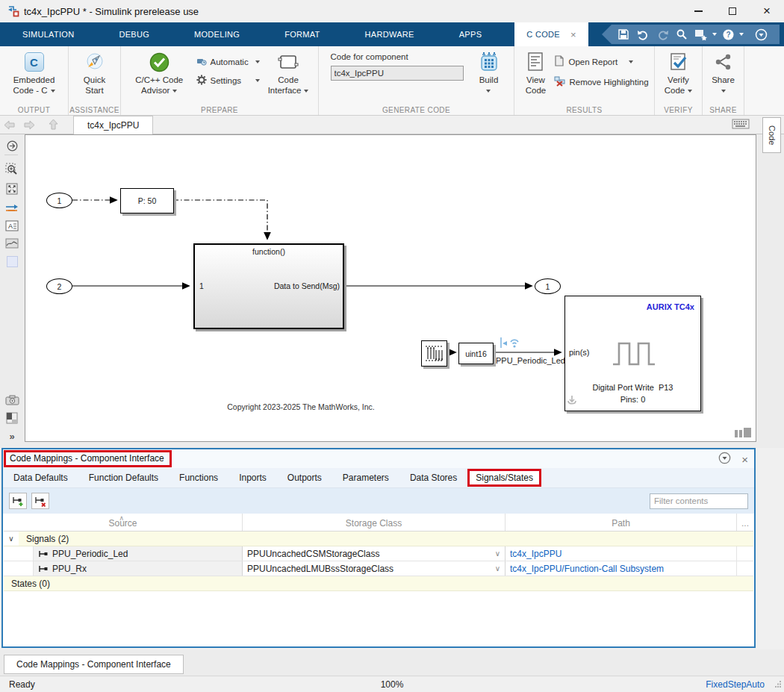 The image size is (784, 692). What do you see at coordinates (40, 478) in the screenshot?
I see `tab-data-defaults: Data Defaults` at bounding box center [40, 478].